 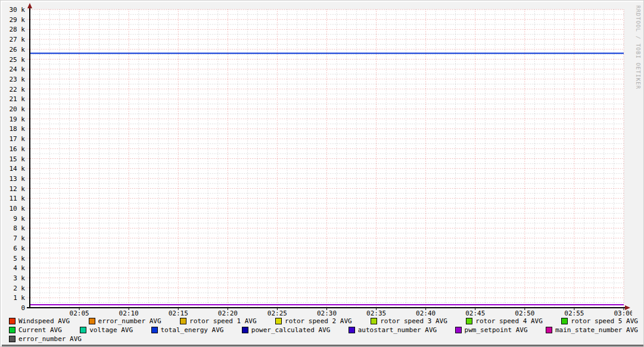 What do you see at coordinates (18, 89) in the screenshot?
I see `y-tick-label: 22 k` at bounding box center [18, 89].